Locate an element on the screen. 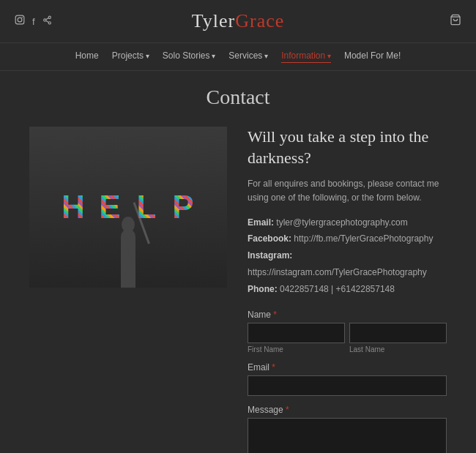 This screenshot has width=476, height=453. last-name-sublabel: Last Name is located at coordinates (398, 350).